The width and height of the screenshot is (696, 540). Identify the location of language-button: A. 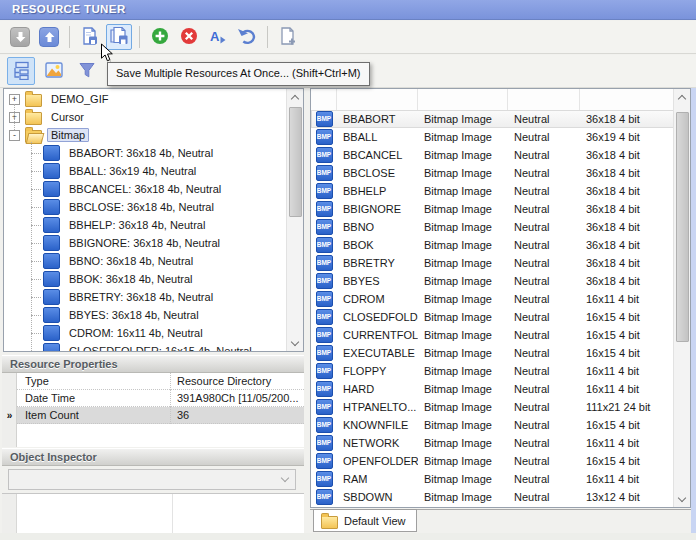
(218, 37).